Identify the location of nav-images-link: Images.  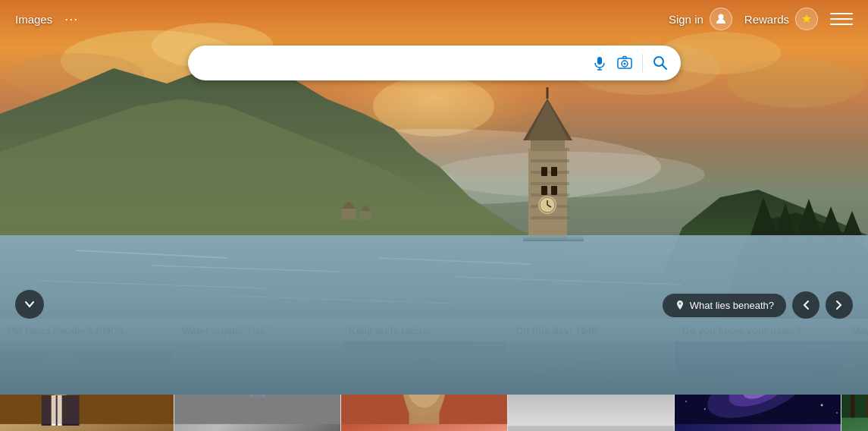
(33, 20).